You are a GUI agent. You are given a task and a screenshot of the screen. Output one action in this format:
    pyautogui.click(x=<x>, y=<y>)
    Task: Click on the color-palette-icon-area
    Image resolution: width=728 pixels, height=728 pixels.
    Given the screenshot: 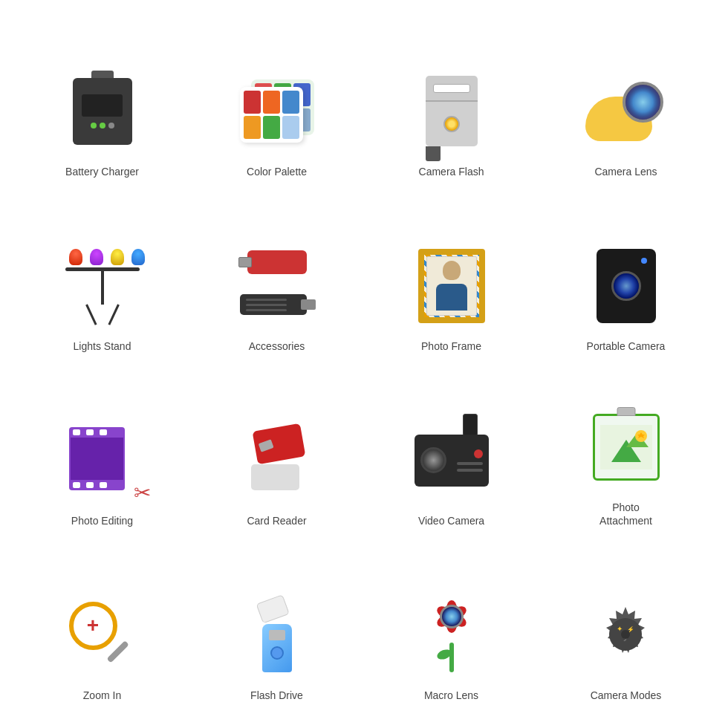 What is the action you would take?
    pyautogui.click(x=277, y=111)
    